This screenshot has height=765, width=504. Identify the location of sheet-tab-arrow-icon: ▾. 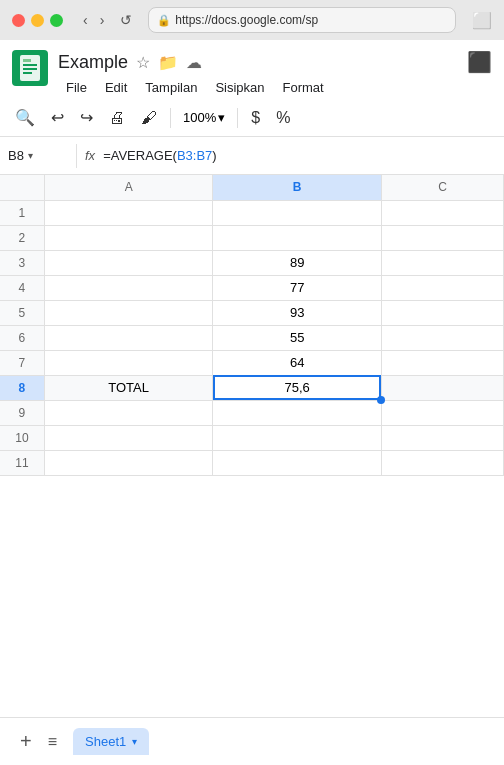
(134, 742).